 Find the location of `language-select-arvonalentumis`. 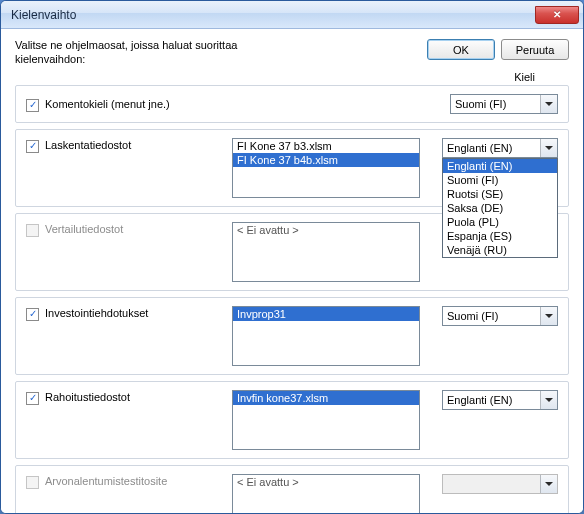

language-select-arvonalentumis is located at coordinates (500, 484).